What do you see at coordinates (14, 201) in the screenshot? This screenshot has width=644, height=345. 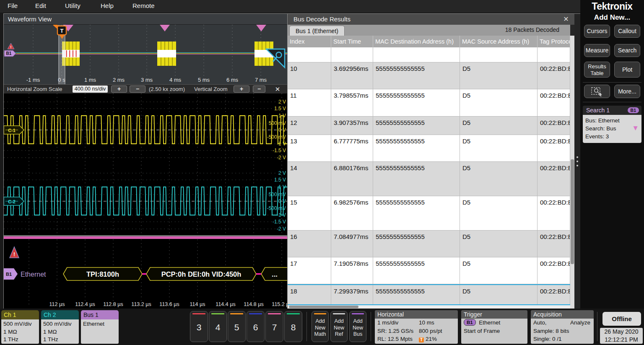 I see `ch2-handle: C-2` at bounding box center [14, 201].